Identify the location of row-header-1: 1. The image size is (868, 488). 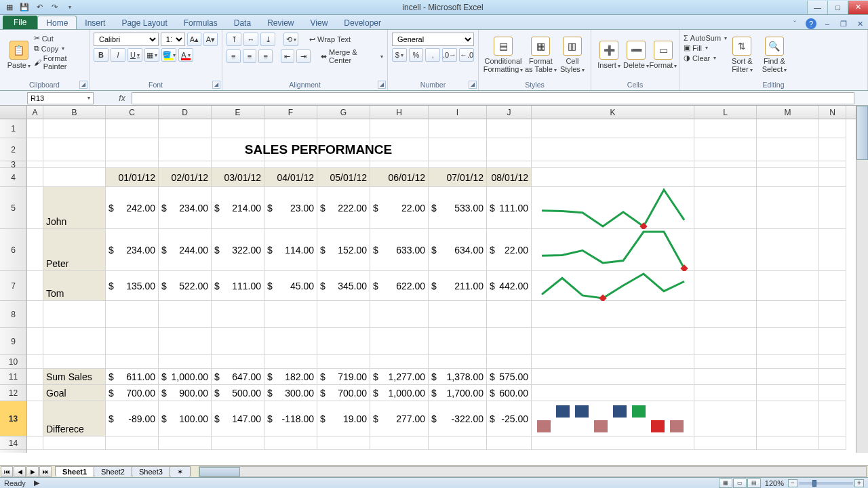
(14, 129).